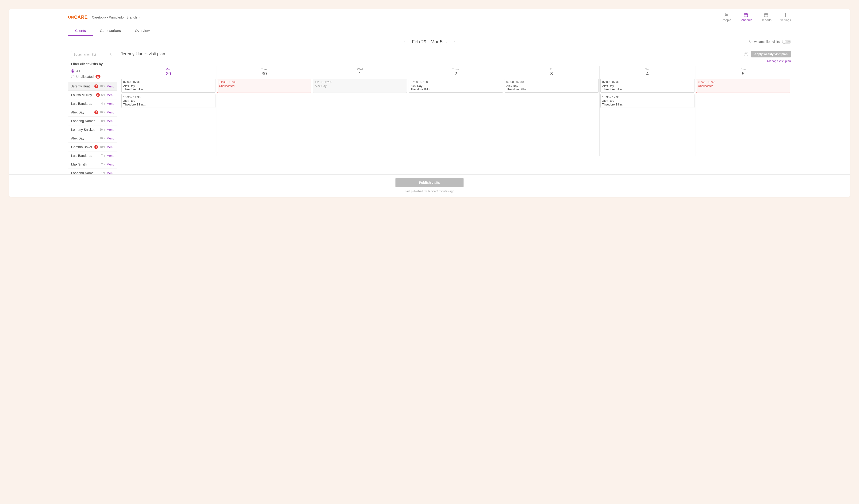 The width and height of the screenshot is (859, 504). Describe the element at coordinates (648, 111) in the screenshot. I see `day-column: Sat407:00 - 07:30Alex DayTheodore Billin…` at that location.